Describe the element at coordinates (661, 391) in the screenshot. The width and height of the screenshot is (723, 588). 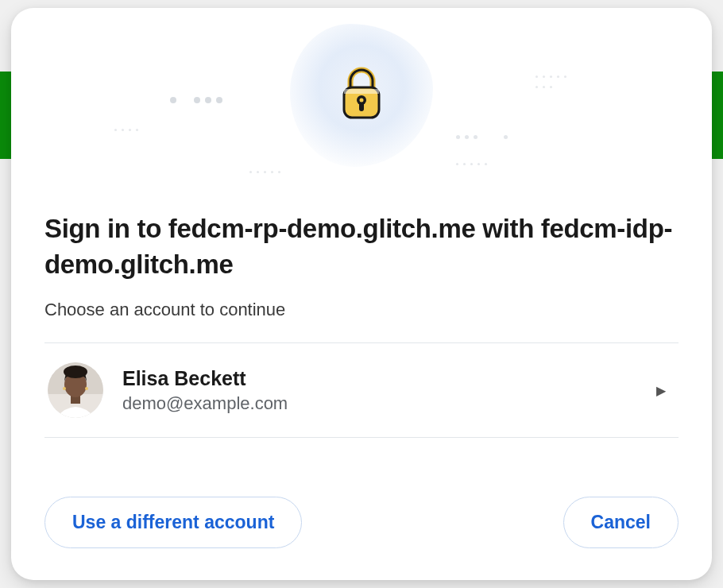
I see `chevron-right-icon: ▶` at that location.